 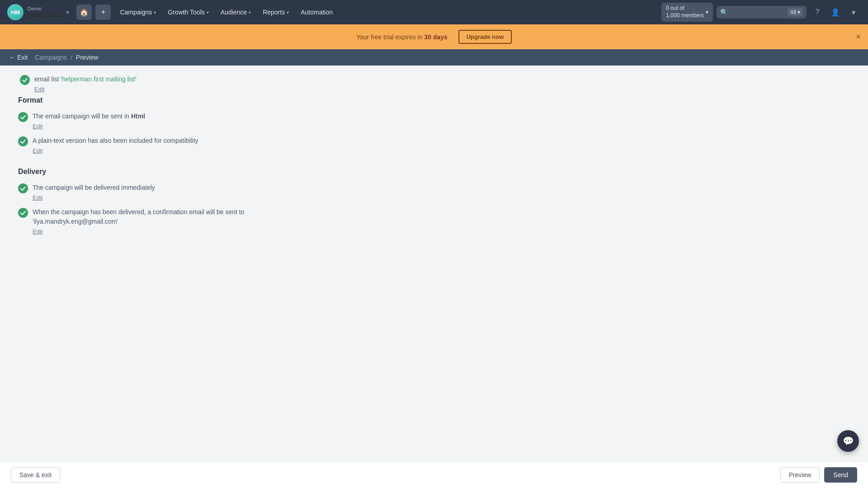 What do you see at coordinates (434, 84) in the screenshot?
I see `partial-email-list-item: email list 'helperman first mailing list…` at bounding box center [434, 84].